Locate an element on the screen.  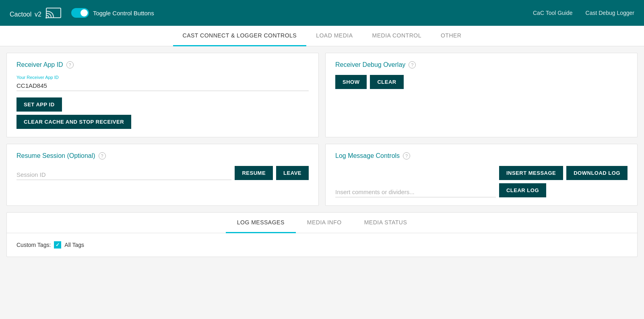
leave-button: LEAVE is located at coordinates (292, 173).